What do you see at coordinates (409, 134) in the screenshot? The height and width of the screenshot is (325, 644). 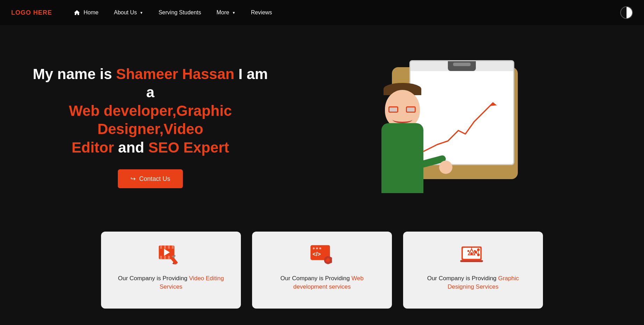 I see `cartoon-character` at bounding box center [409, 134].